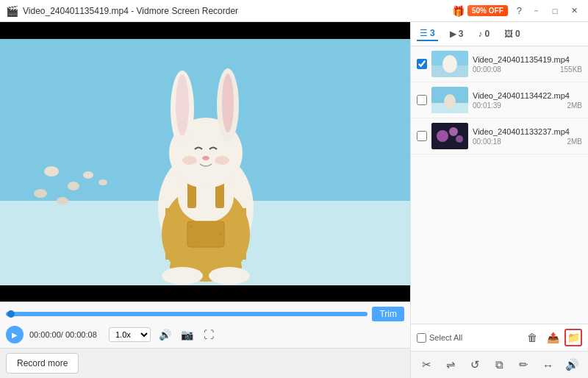 Image resolution: width=588 pixels, height=378 pixels. What do you see at coordinates (459, 11) in the screenshot?
I see `gift-icon: 🎁` at bounding box center [459, 11].